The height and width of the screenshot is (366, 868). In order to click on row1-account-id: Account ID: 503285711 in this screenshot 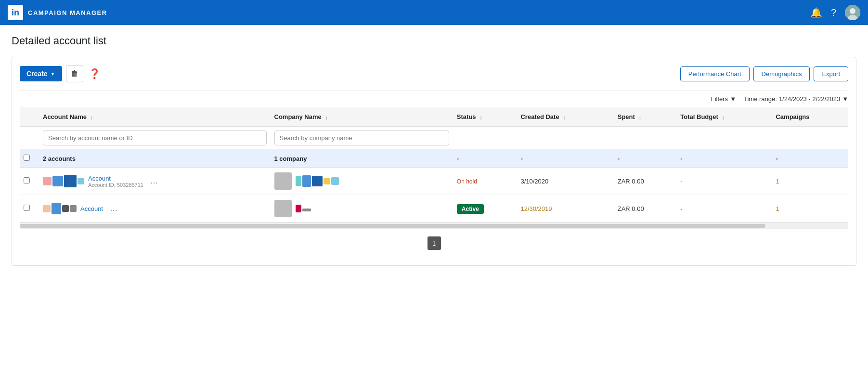, I will do `click(116, 185)`.